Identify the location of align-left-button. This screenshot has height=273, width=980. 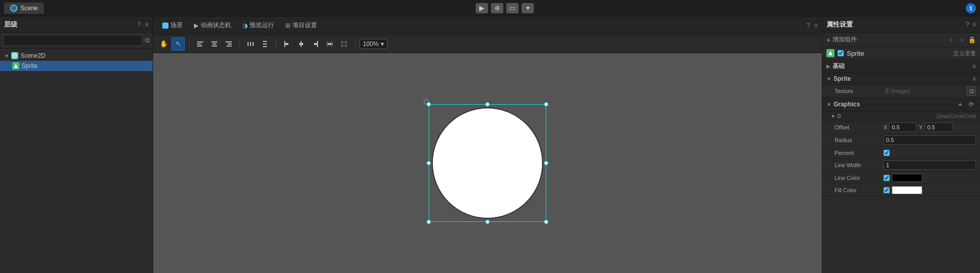
(200, 44).